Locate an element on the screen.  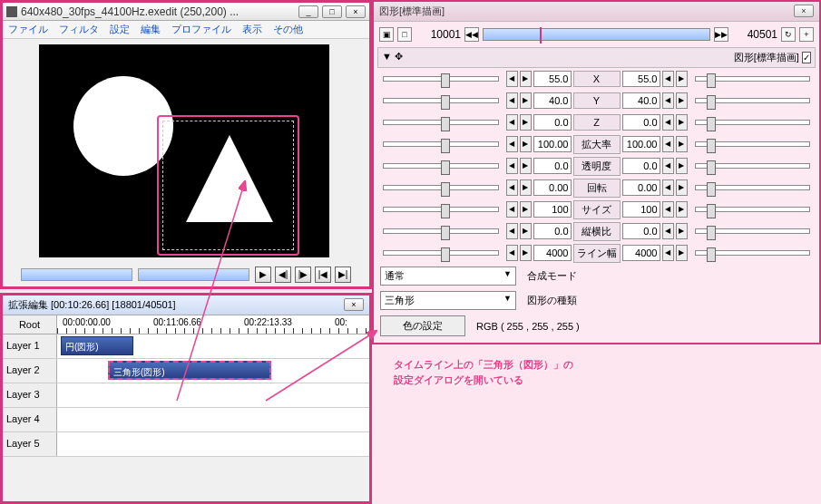
layer-2-label: Layer 2 is located at coordinates (30, 371).